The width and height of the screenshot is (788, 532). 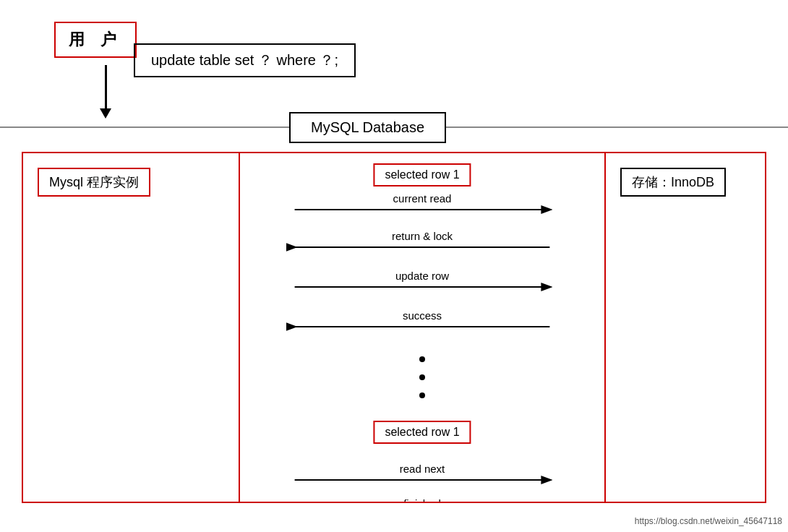 I want to click on user-box: 用 户, so click(x=95, y=40).